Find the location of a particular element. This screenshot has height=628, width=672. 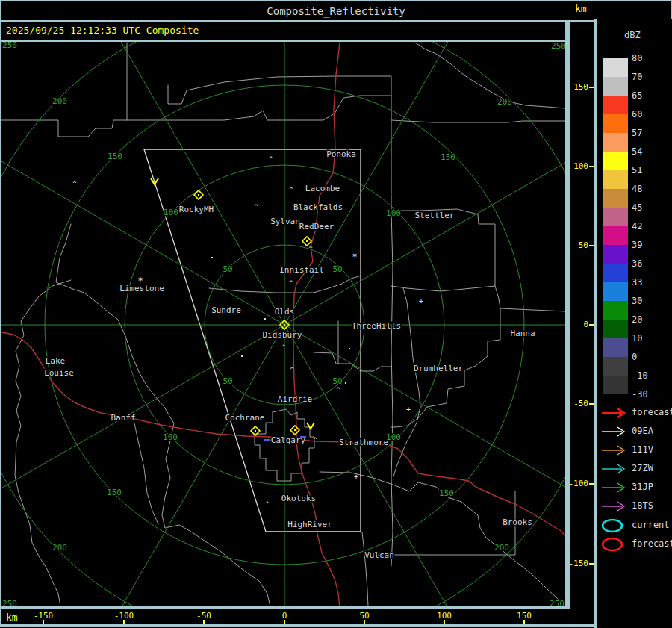

city-label: Blackfalds is located at coordinates (318, 208).